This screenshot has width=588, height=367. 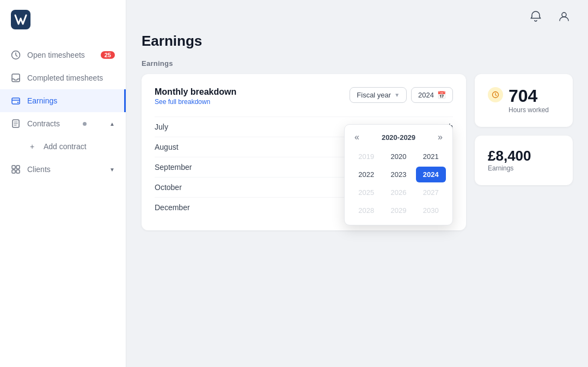 I want to click on clock-stat-icon, so click(x=495, y=95).